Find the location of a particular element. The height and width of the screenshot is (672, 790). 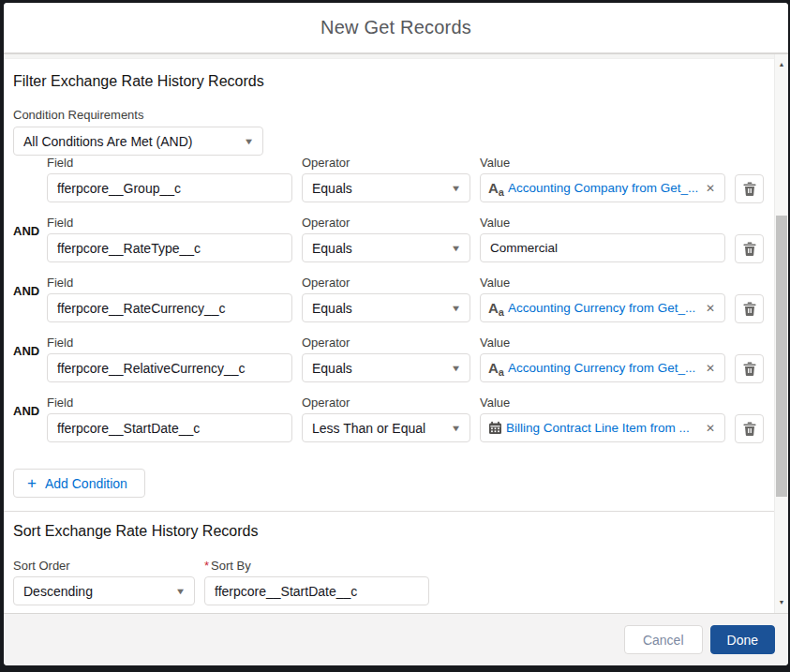

add-condition-label: Add Condition is located at coordinates (86, 484).